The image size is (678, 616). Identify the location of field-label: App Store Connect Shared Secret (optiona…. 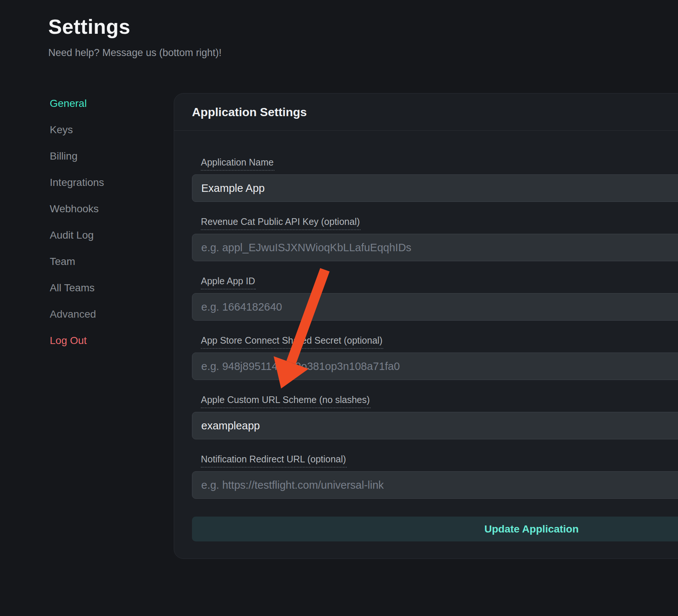
(292, 342).